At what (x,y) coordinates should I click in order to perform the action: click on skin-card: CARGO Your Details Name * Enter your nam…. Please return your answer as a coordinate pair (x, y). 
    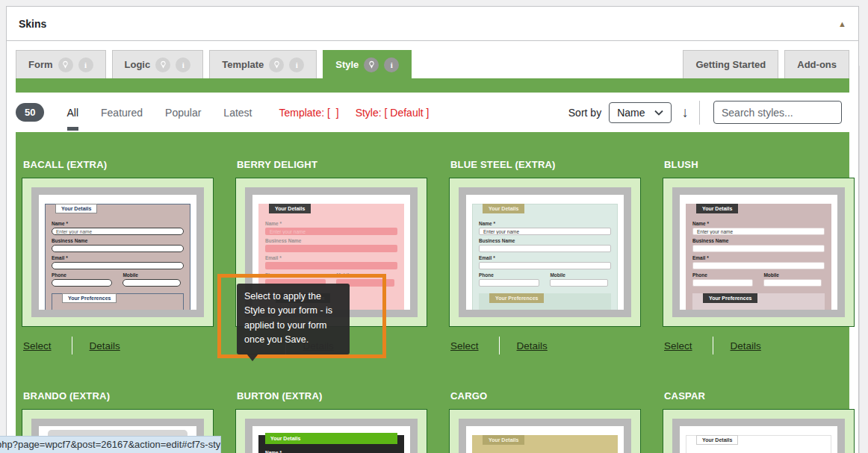
    Looking at the image, I should click on (545, 422).